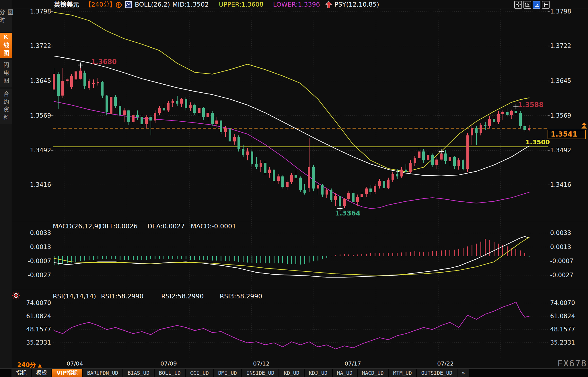 The width and height of the screenshot is (588, 377). I want to click on tab-dmi-ud: DMI_UD, so click(228, 373).